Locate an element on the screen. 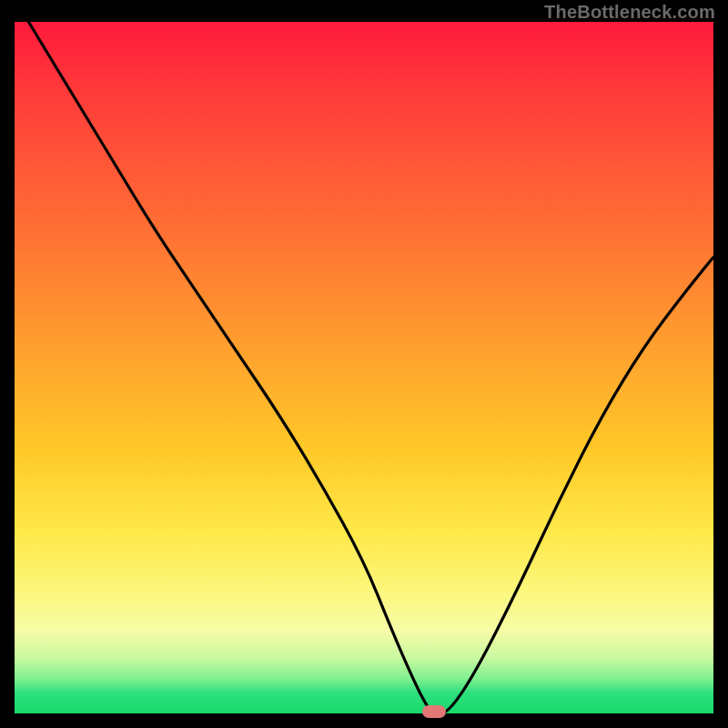 The height and width of the screenshot is (728, 728). optimal-point-marker is located at coordinates (434, 712).